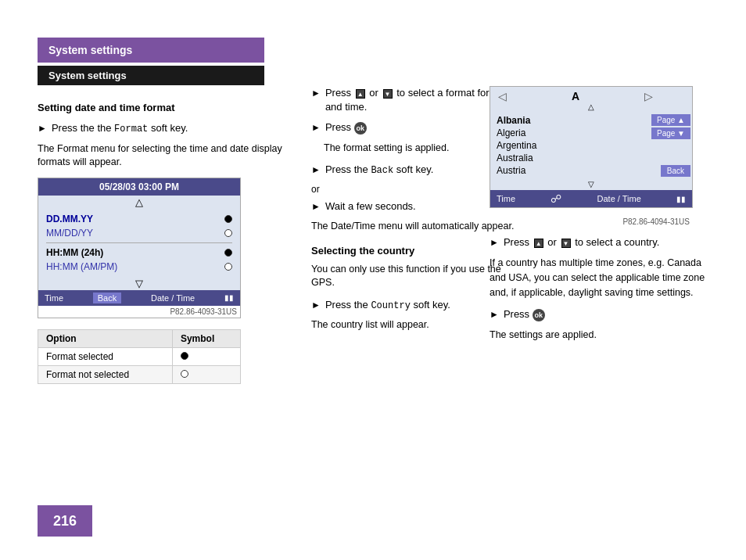 The width and height of the screenshot is (746, 560). I want to click on bullet-select-text: Press ▲ or ▼ to select a format for date…, so click(420, 100).